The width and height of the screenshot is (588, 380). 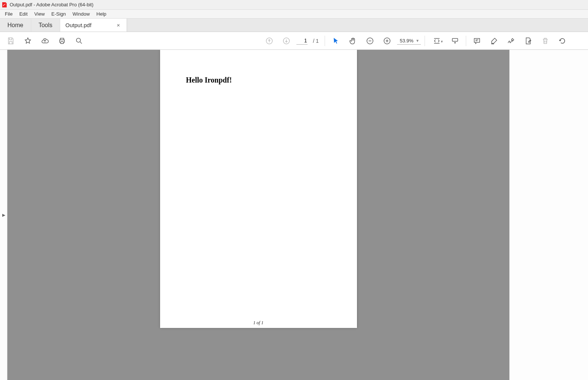 What do you see at coordinates (23, 14) in the screenshot?
I see `menu-edit: Edit` at bounding box center [23, 14].